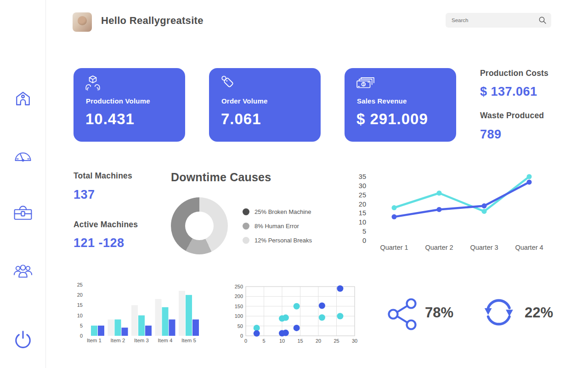 The image size is (588, 368). What do you see at coordinates (539, 313) in the screenshot?
I see `sync-percentage: 22%` at bounding box center [539, 313].